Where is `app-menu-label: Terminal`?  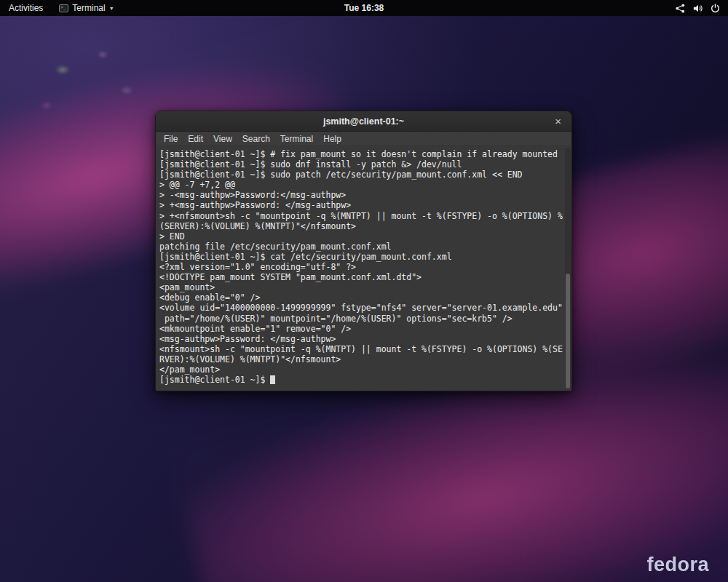
app-menu-label: Terminal is located at coordinates (89, 8).